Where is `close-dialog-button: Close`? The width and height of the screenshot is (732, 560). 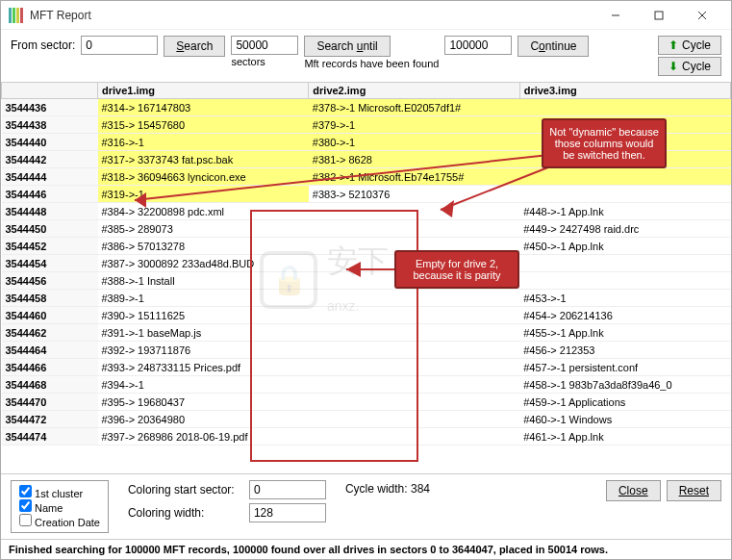
close-dialog-button: Close is located at coordinates (633, 491).